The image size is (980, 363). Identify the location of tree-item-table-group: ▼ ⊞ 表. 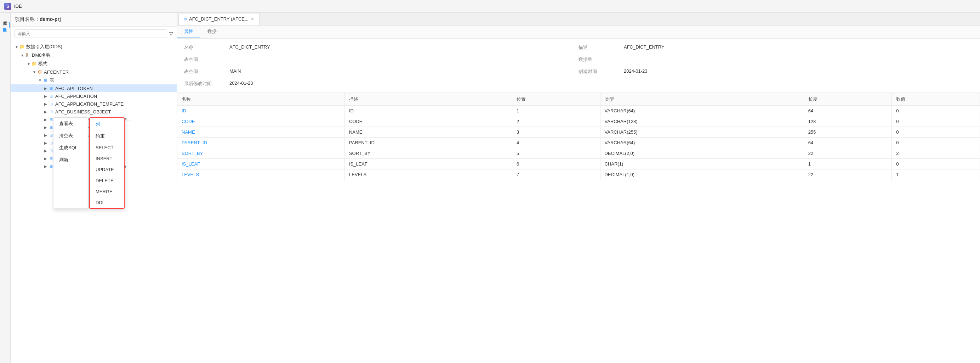
(94, 80).